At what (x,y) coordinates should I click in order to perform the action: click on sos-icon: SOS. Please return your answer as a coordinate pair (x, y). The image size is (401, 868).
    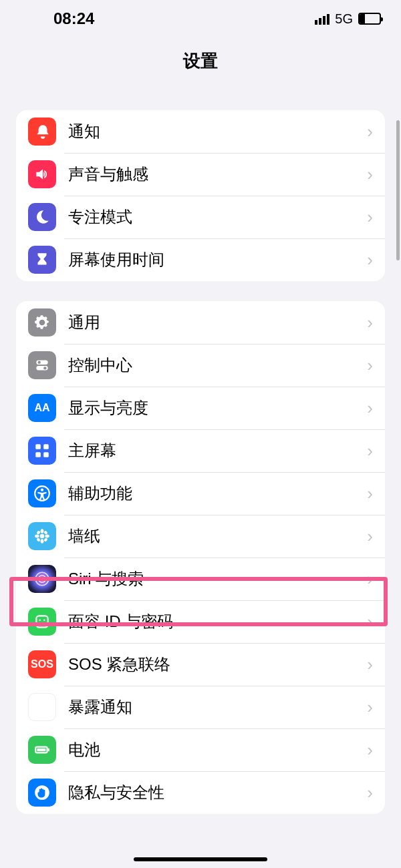
    Looking at the image, I should click on (42, 664).